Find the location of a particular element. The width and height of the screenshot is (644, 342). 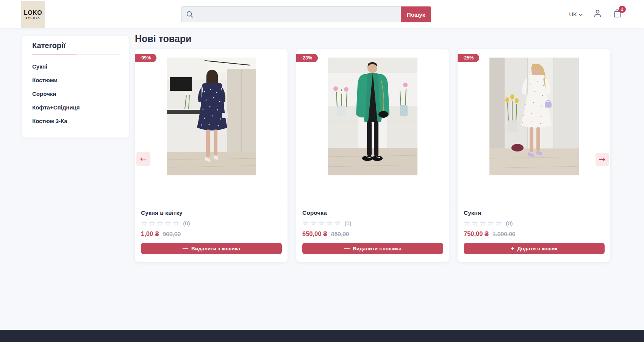

price-row: 750,00 ₴ 1.000,00 is located at coordinates (534, 234).